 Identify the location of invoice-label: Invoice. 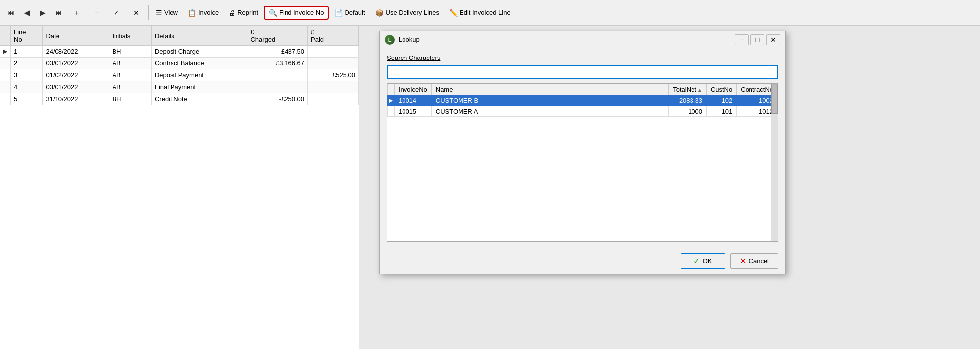
(208, 13).